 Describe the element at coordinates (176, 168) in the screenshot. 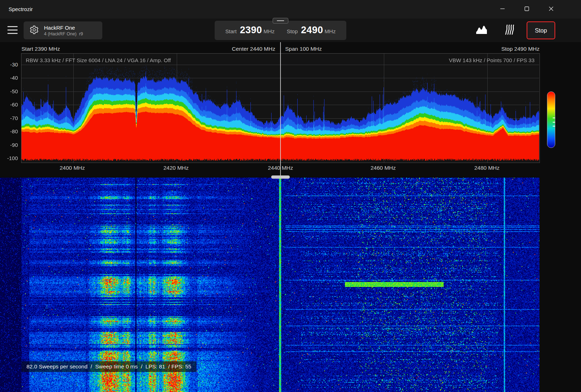

I see `x-axis-tick: 2420 MHz` at that location.